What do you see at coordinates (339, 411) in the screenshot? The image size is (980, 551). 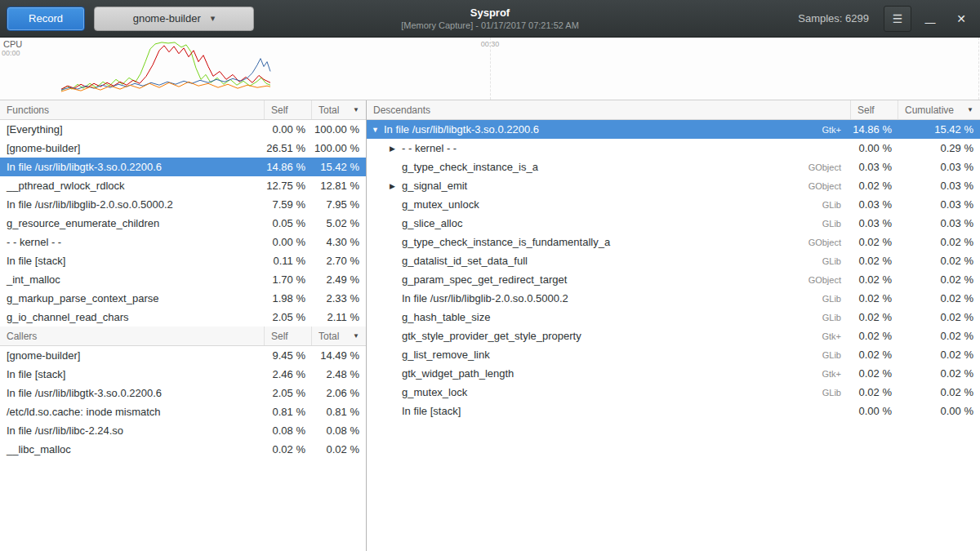 I see `caller-total: 0.81 %` at bounding box center [339, 411].